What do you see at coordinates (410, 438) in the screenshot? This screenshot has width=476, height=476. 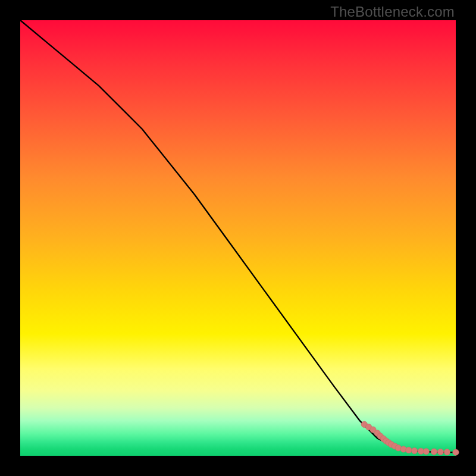 I see `datapoints-group` at bounding box center [410, 438].